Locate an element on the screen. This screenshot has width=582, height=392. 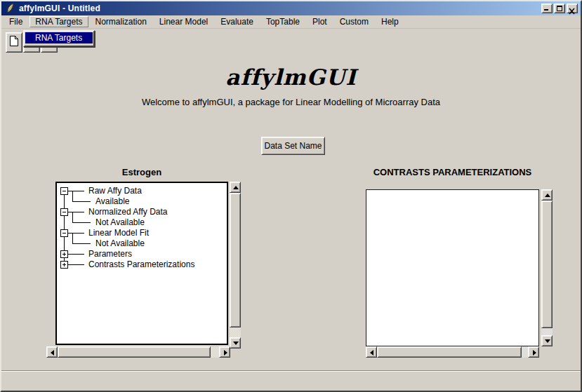
minimize-button is located at coordinates (547, 8).